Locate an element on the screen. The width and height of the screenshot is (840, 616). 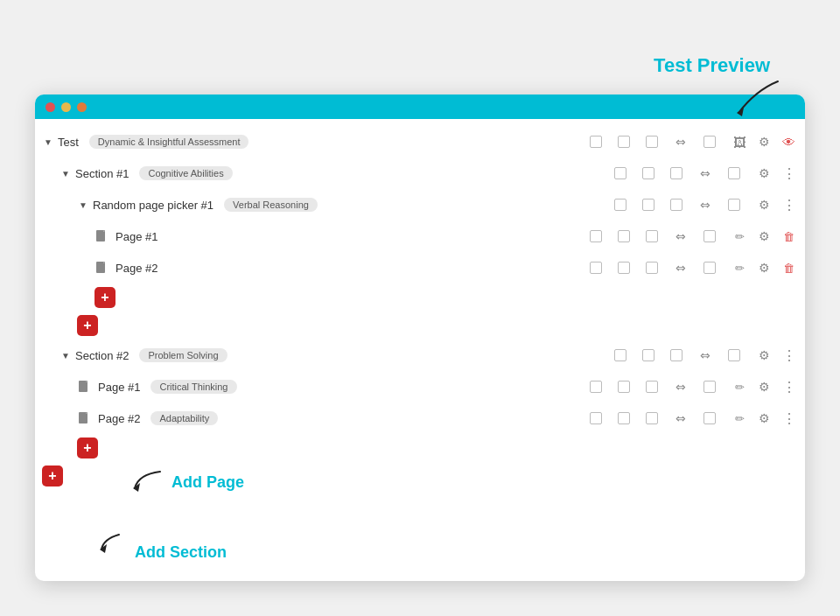
section2-page1-gear-btn: ⚙ is located at coordinates (764, 387).